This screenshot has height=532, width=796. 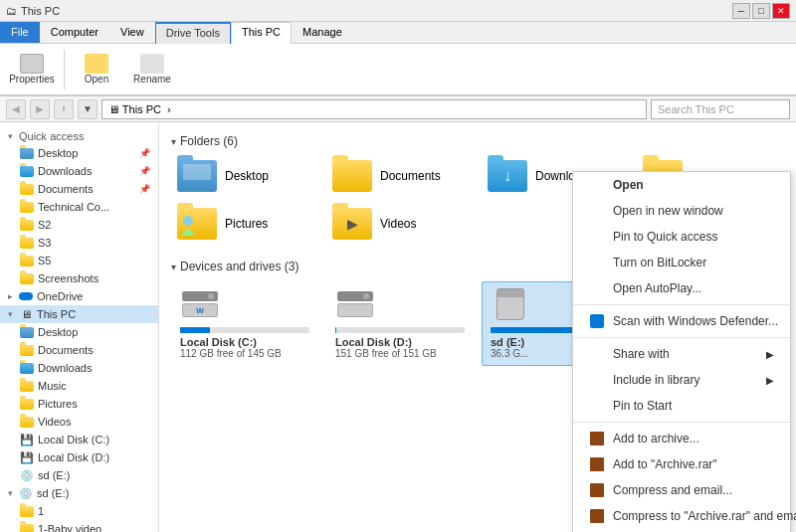 I want to click on sidebar-item-pictures: Pictures, so click(x=80, y=404).